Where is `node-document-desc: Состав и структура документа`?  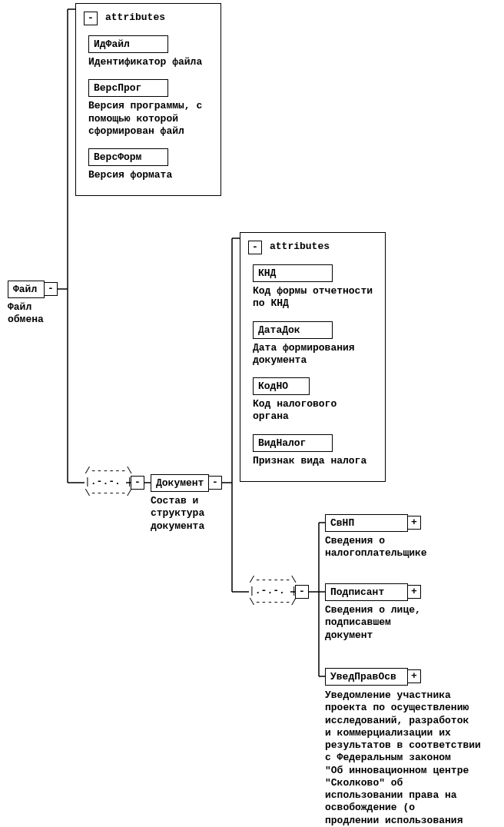
node-document-desc: Состав и структура документа is located at coordinates (177, 513).